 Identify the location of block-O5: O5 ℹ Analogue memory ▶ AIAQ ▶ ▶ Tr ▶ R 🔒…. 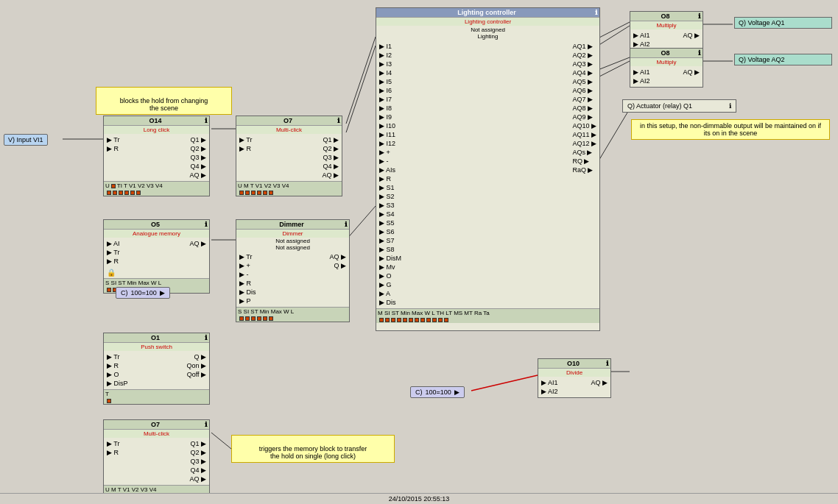
(156, 256).